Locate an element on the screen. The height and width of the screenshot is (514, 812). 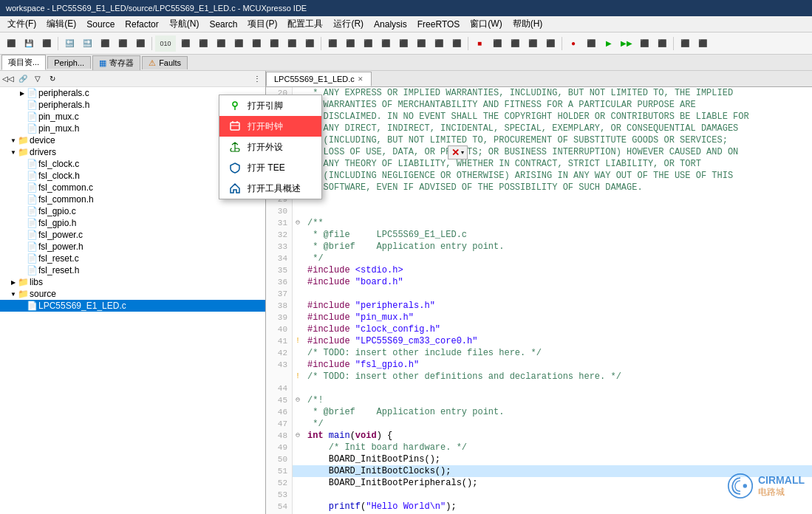
toolbar-btn-2: 💾 is located at coordinates (29, 44).